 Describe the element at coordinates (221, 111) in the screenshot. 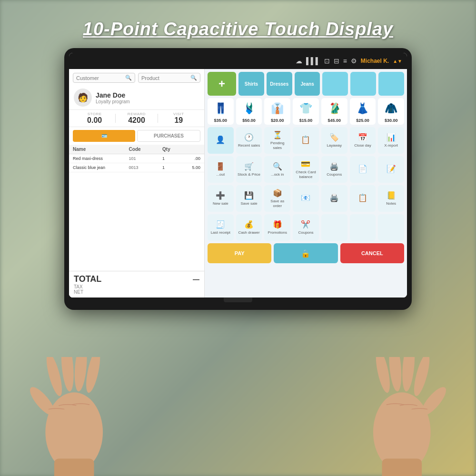

I see `product-item-1: 👖 $35.00` at that location.